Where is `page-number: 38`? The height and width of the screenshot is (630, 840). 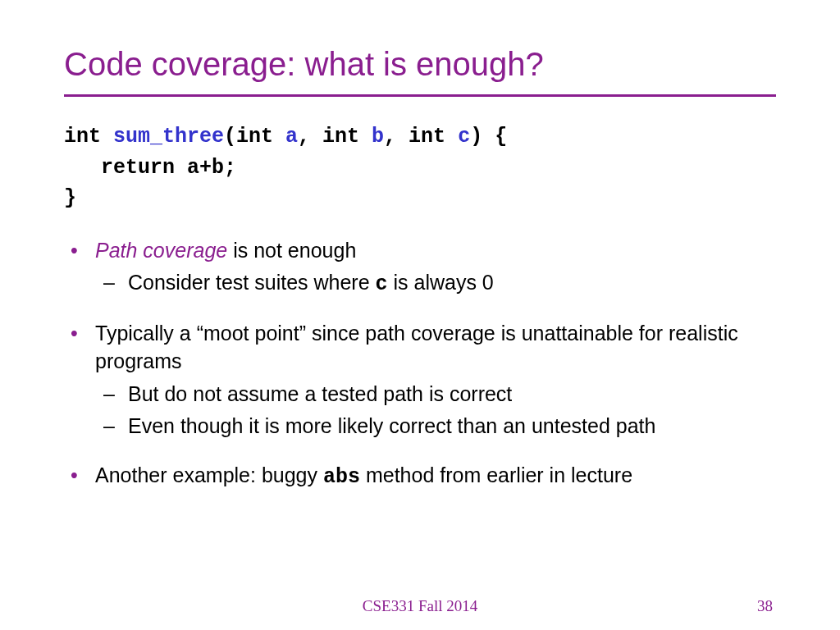 page-number: 38 is located at coordinates (765, 606).